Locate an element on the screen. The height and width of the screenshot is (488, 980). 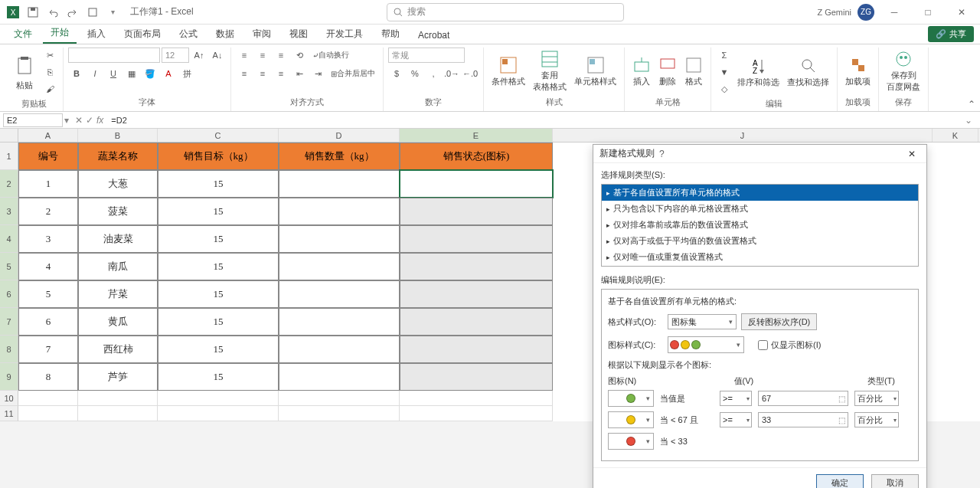
table-cell: 黄瓜 is located at coordinates (118, 322).